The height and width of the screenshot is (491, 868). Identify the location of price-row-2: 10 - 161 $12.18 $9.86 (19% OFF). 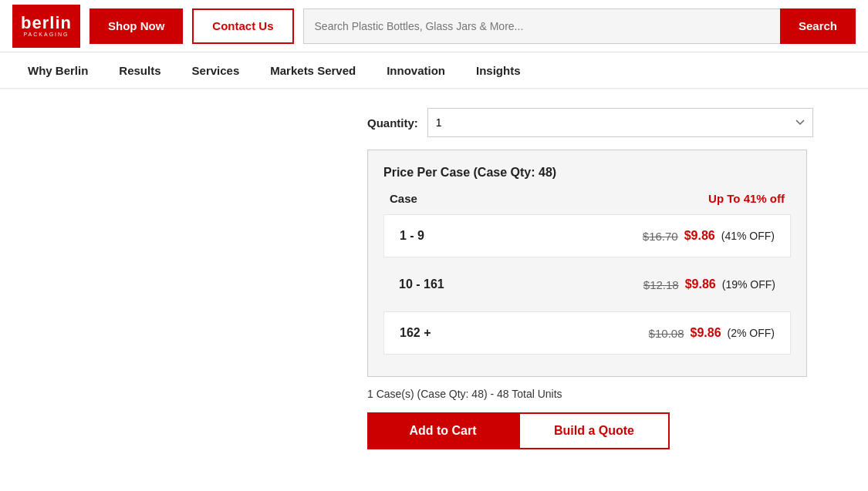
(587, 284).